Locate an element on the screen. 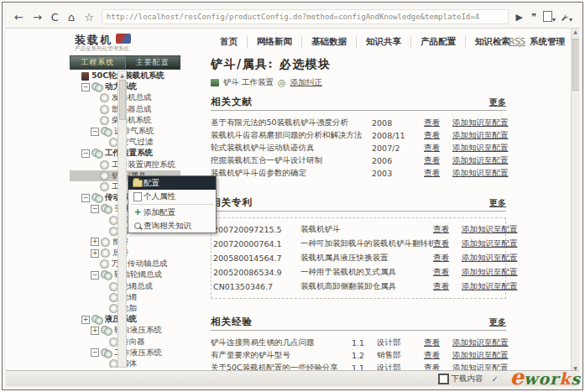 Image resolution: width=585 pixels, height=392 pixels. row-cell: 一种可加装卸载斗的装载机铲斗翻转机构 is located at coordinates (367, 243).